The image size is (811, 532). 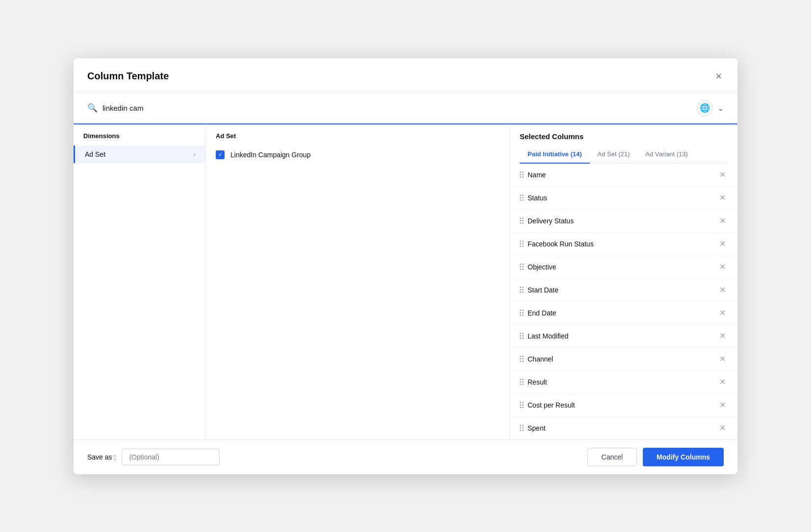 I want to click on cancel-button: Cancel, so click(x=612, y=457).